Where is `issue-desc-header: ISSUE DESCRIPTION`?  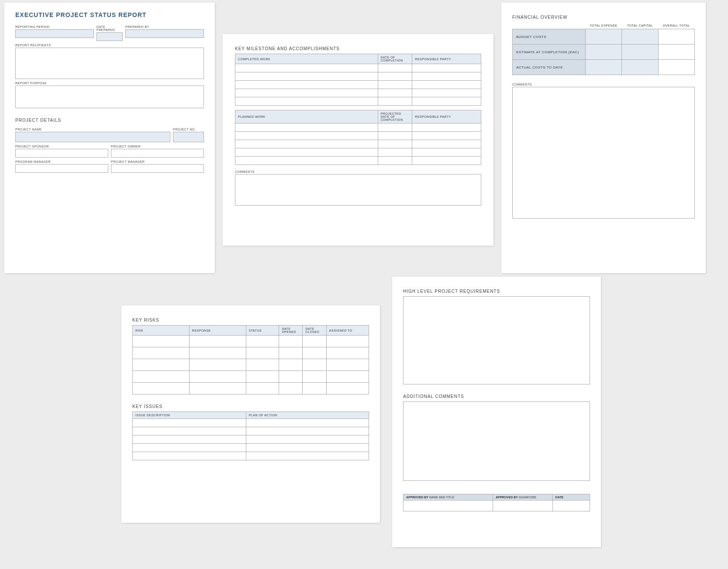 issue-desc-header: ISSUE DESCRIPTION is located at coordinates (190, 415).